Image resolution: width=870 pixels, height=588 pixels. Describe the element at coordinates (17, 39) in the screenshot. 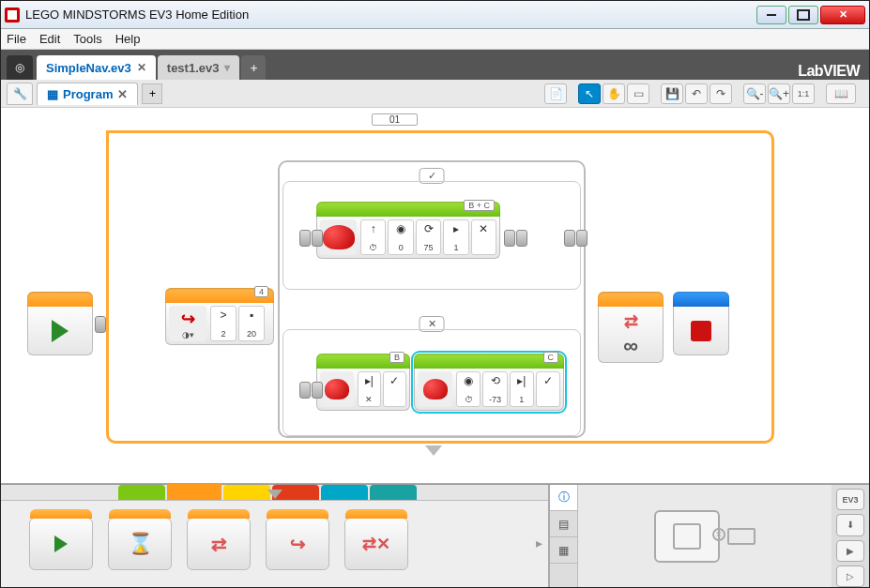

I see `menu-file: File` at that location.